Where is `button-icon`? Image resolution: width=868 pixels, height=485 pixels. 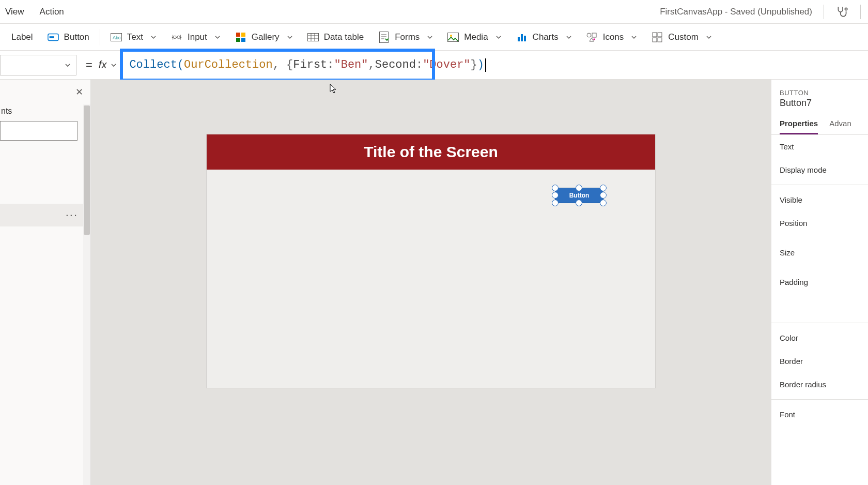 button-icon is located at coordinates (53, 37).